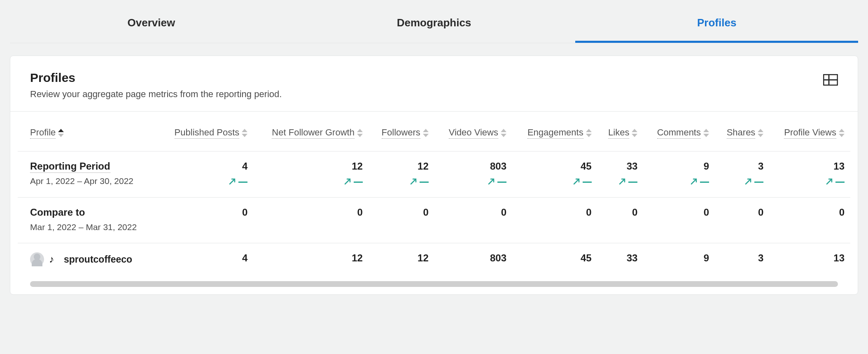 The height and width of the screenshot is (354, 868). What do you see at coordinates (434, 23) in the screenshot?
I see `top-tabs: Overview Demographics Profiles` at bounding box center [434, 23].